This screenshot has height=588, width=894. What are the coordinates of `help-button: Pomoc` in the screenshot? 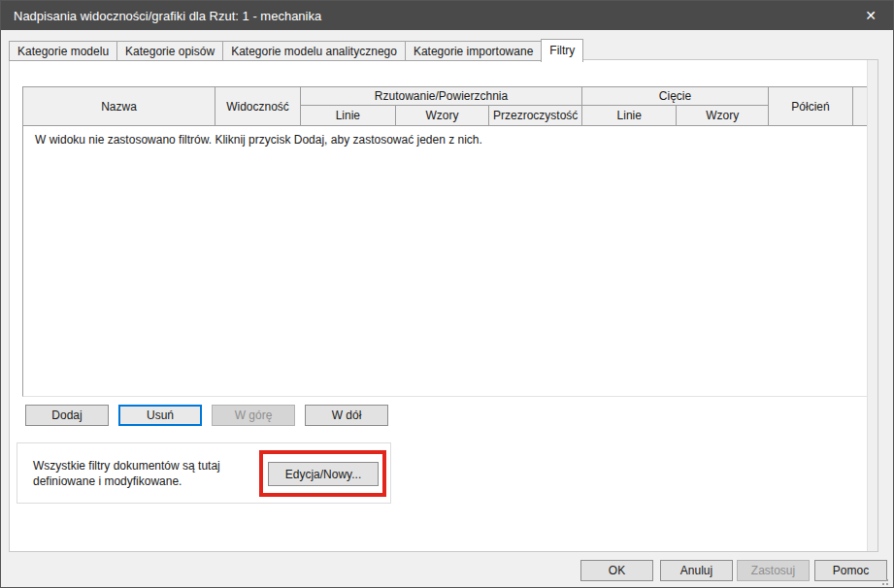 It's located at (850, 571).